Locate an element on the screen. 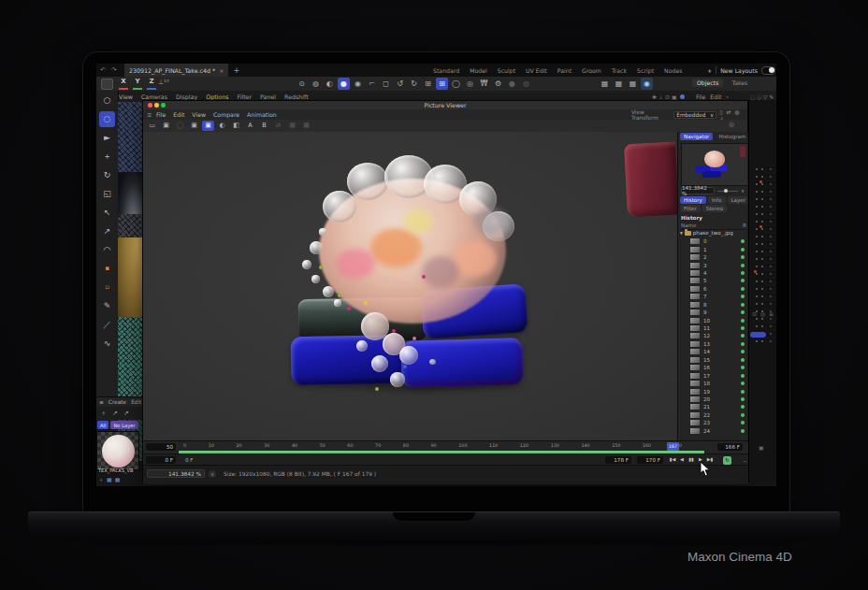 The width and height of the screenshot is (868, 590). layout-tab: Paint is located at coordinates (565, 71).